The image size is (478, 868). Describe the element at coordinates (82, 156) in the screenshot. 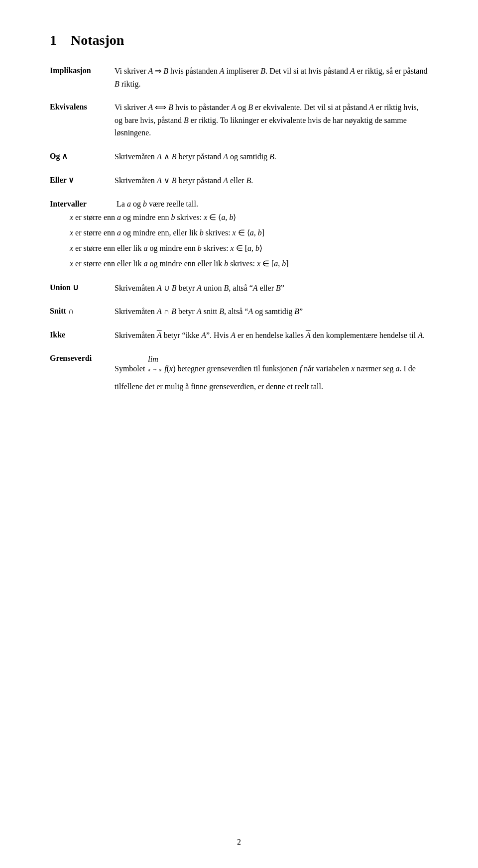

I see `og-term: Og ∧` at that location.